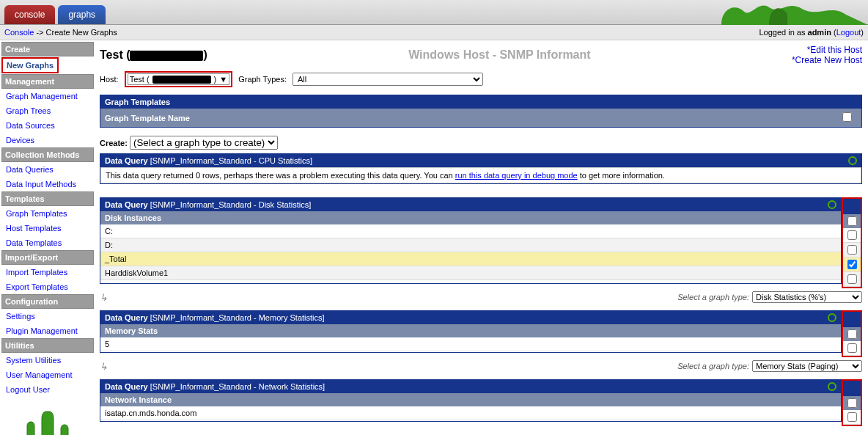 The width and height of the screenshot is (868, 435). I want to click on network-row-isatap-label: isatap.cn.mds.honda.com, so click(471, 413).